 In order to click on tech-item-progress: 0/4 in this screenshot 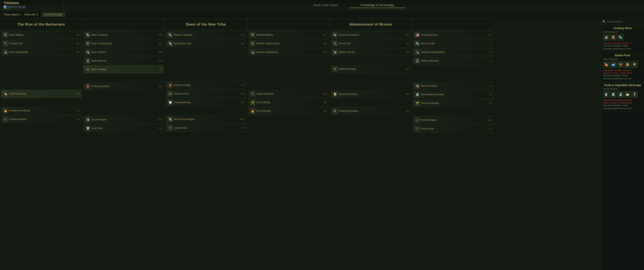, I will do `click(408, 94)`.